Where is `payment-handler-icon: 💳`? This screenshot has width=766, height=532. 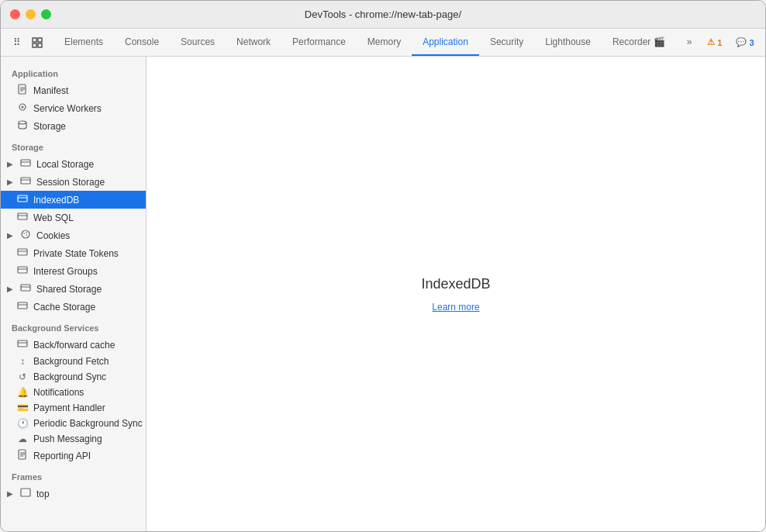 payment-handler-icon: 💳 is located at coordinates (22, 408).